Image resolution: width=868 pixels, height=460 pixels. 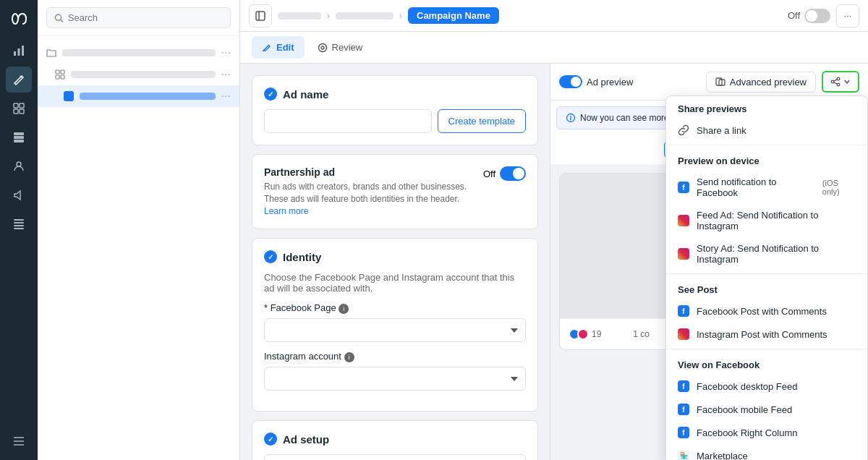 I want to click on identity-check-icon: ✓, so click(x=271, y=257).